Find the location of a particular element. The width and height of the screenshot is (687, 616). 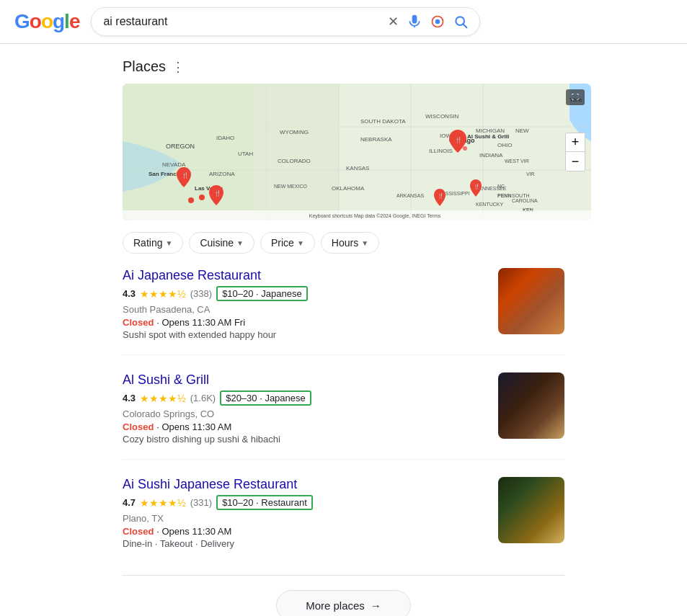

price-badge-2: $20–30 · Japanese is located at coordinates (265, 398).